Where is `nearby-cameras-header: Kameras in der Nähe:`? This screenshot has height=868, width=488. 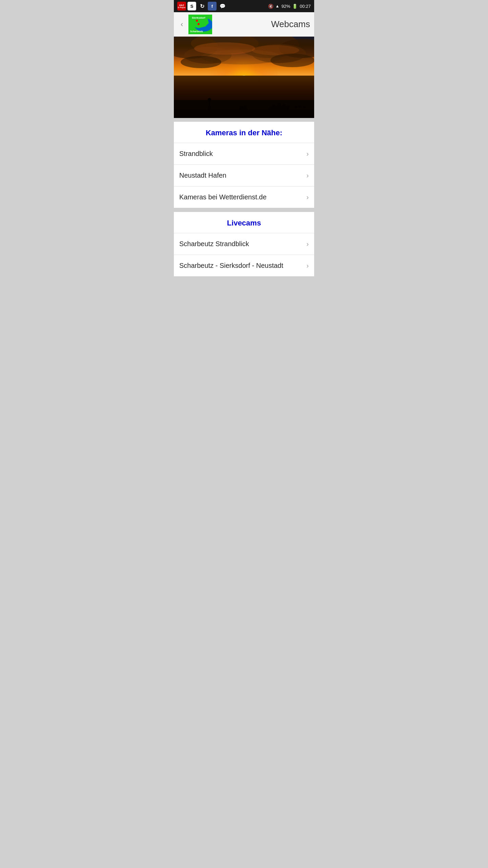 nearby-cameras-header: Kameras in der Nähe: is located at coordinates (244, 132).